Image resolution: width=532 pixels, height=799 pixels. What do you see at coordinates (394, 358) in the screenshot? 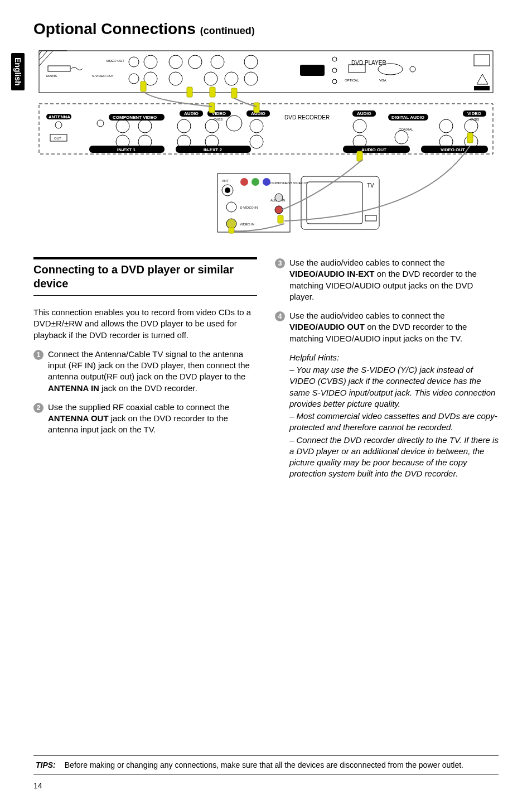
I see `hints-heading: Helpful Hints:` at bounding box center [394, 358].